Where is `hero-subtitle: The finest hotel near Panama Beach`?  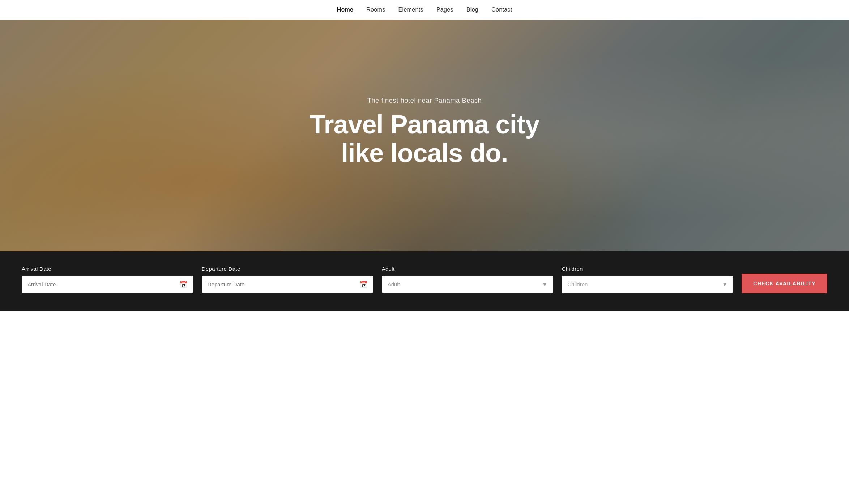
hero-subtitle: The finest hotel near Panama Beach is located at coordinates (424, 101).